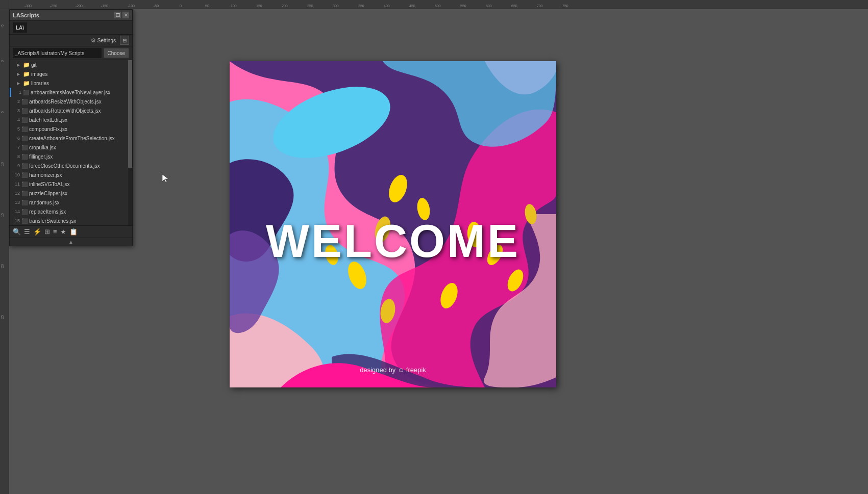 The image size is (868, 494). What do you see at coordinates (71, 101) in the screenshot?
I see `file-item-2: 2 ⬛ artboardsResizeWithObjects.jsx` at bounding box center [71, 101].